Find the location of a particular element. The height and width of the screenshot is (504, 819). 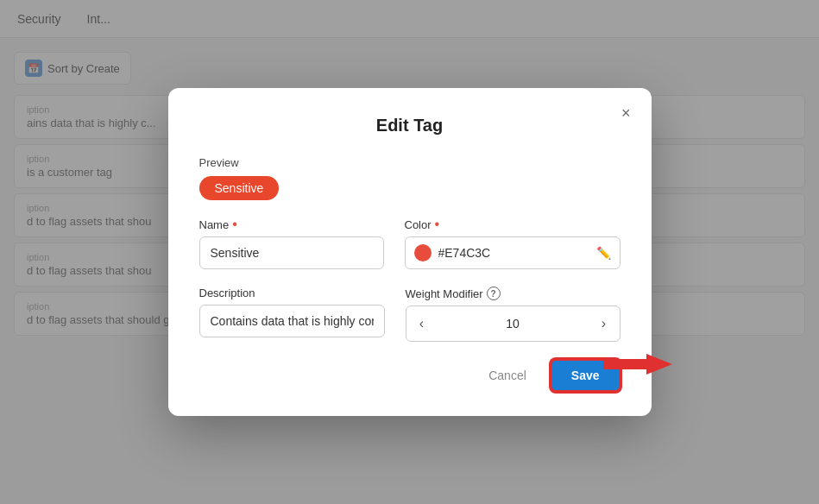

eyedropper-icon: ✏️ is located at coordinates (604, 253).